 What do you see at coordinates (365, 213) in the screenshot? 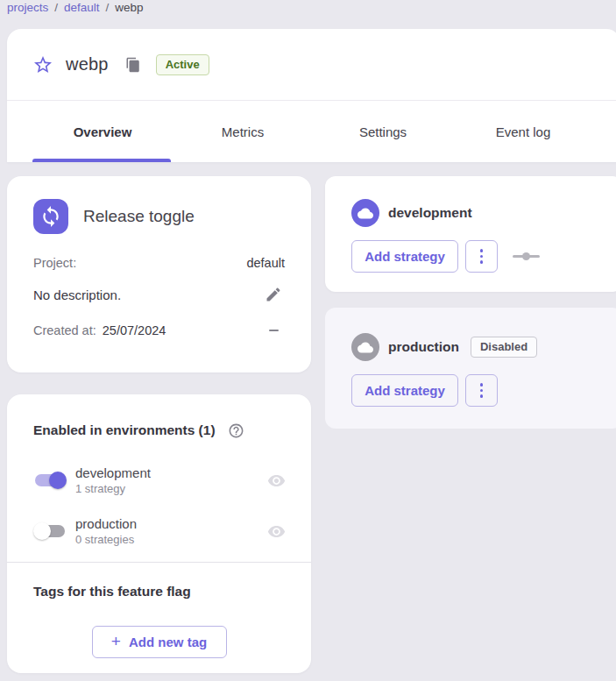
I see `development-environment-icon` at bounding box center [365, 213].